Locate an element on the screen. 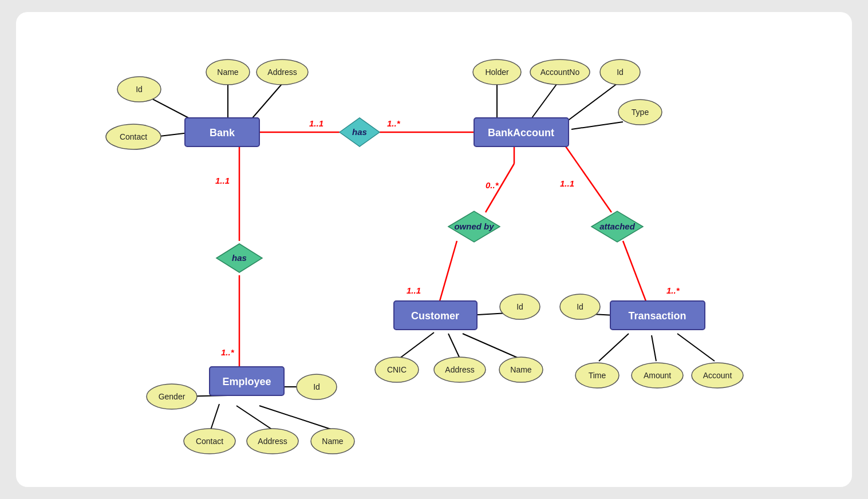 Image resolution: width=868 pixels, height=499 pixels. trans-amount-text: Amount is located at coordinates (657, 375).